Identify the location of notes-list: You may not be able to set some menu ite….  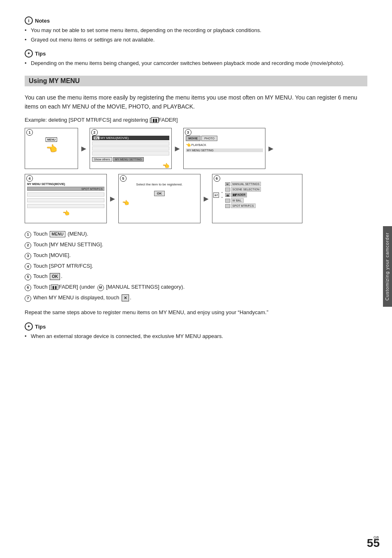
(196, 35).